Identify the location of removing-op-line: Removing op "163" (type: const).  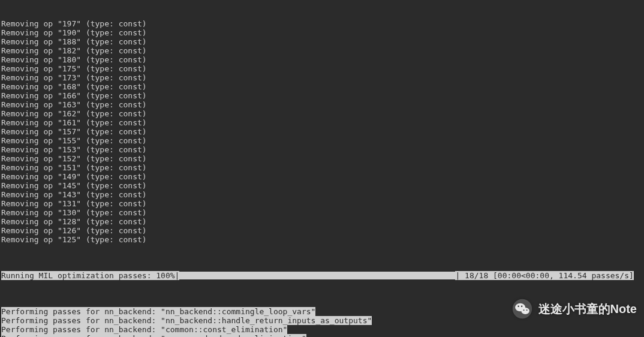
(322, 104).